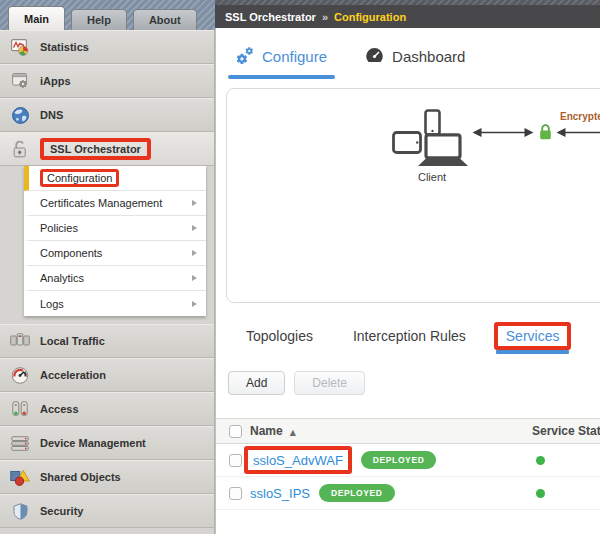 Image resolution: width=600 pixels, height=534 pixels. What do you see at coordinates (73, 375) in the screenshot?
I see `sidebar-item-label: Acceleration` at bounding box center [73, 375].